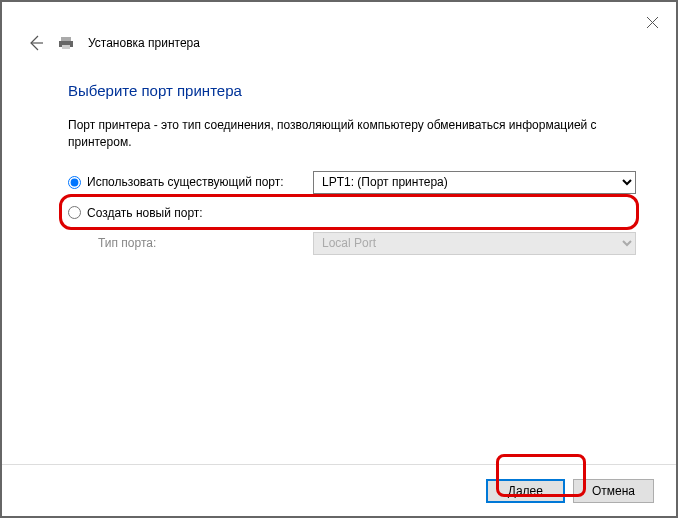 The image size is (678, 518). What do you see at coordinates (352, 182) in the screenshot?
I see `existing-port-row: Использовать существующий порт: LPT1: (П…` at bounding box center [352, 182].